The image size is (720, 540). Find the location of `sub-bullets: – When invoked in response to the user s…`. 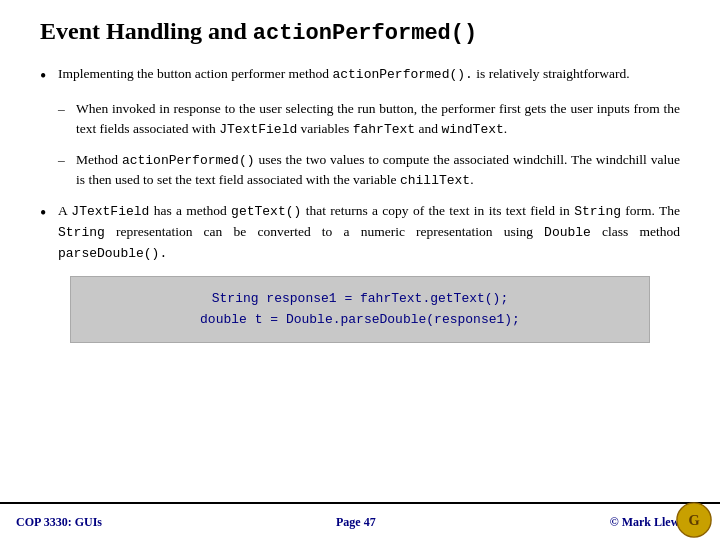

sub-bullets: – When invoked in response to the user s… is located at coordinates (369, 145).